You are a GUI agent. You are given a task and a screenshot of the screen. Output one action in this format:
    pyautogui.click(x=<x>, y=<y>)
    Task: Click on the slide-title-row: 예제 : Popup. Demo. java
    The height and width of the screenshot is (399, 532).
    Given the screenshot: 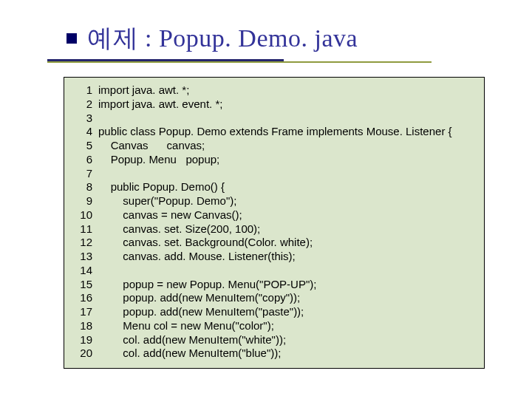 What is the action you would take?
    pyautogui.click(x=284, y=38)
    